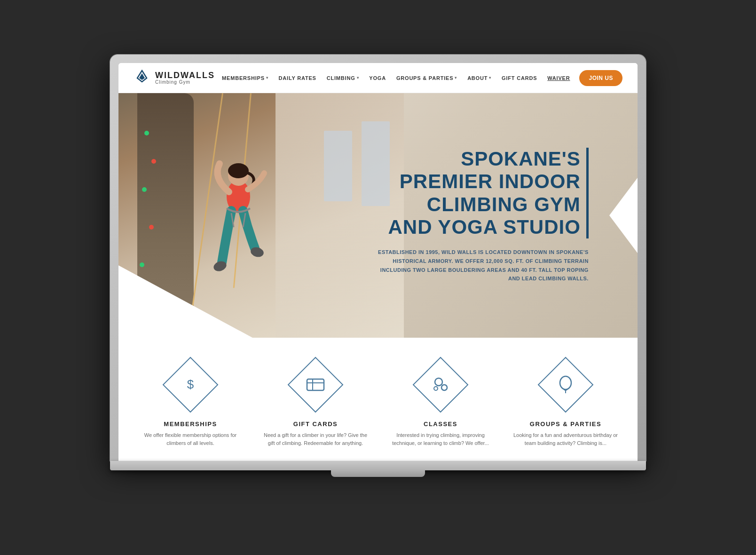  I want to click on nav-item-memberships: MEMBERSHIPS ▾, so click(245, 78).